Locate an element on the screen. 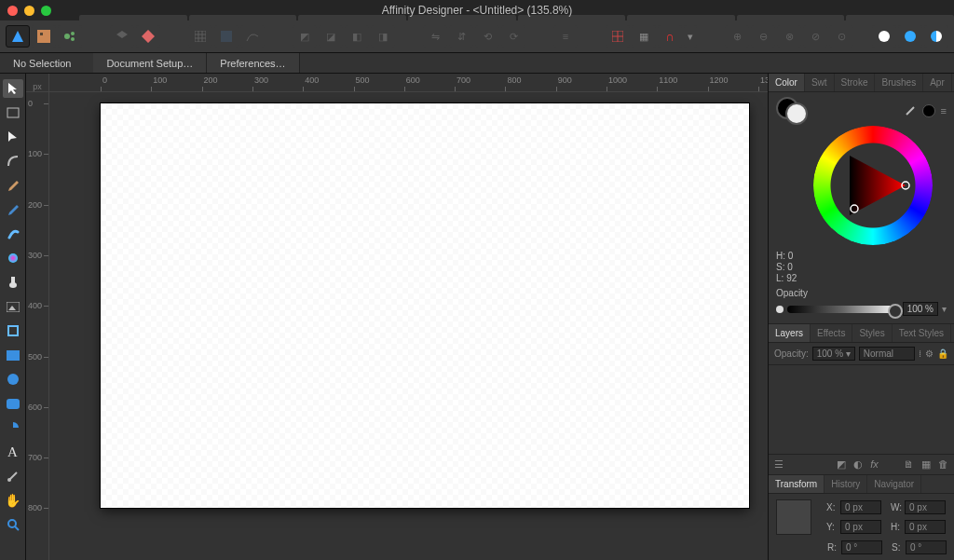 The image size is (954, 560). pan-tool: ✋ is located at coordinates (13, 500).